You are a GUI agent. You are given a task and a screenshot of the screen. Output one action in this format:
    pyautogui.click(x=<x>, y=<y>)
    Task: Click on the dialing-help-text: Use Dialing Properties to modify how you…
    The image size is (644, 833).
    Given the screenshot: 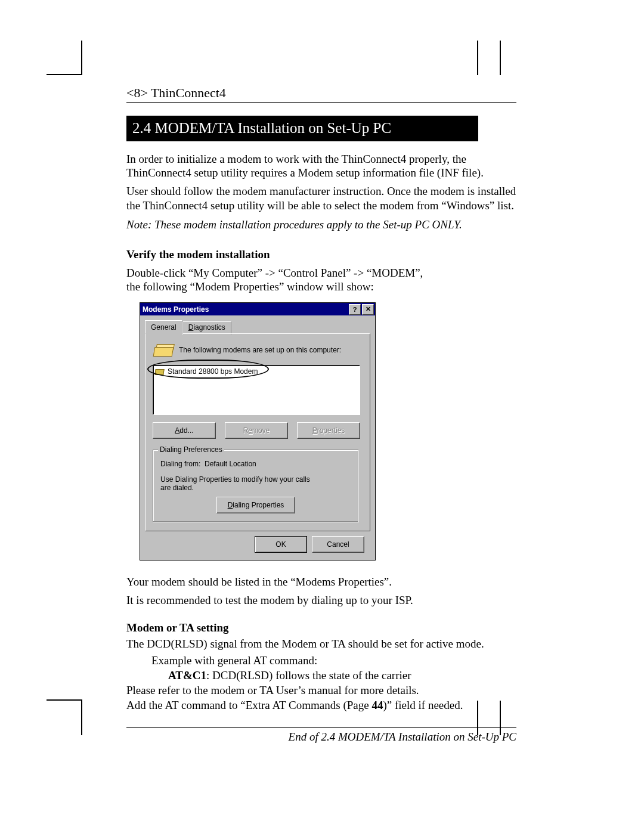 What is the action you would take?
    pyautogui.click(x=238, y=484)
    